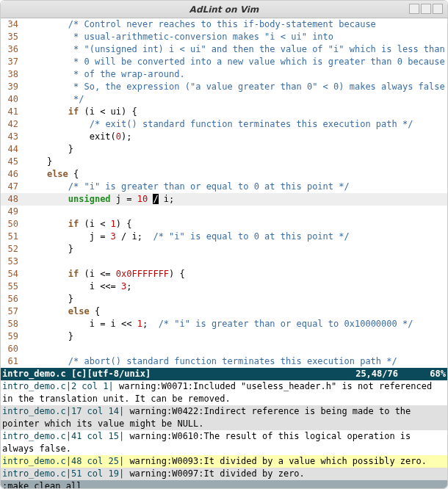 The image size is (448, 489). I want to click on code-line: 35 * usual-arithmetic-conversion makes "…, so click(224, 37).